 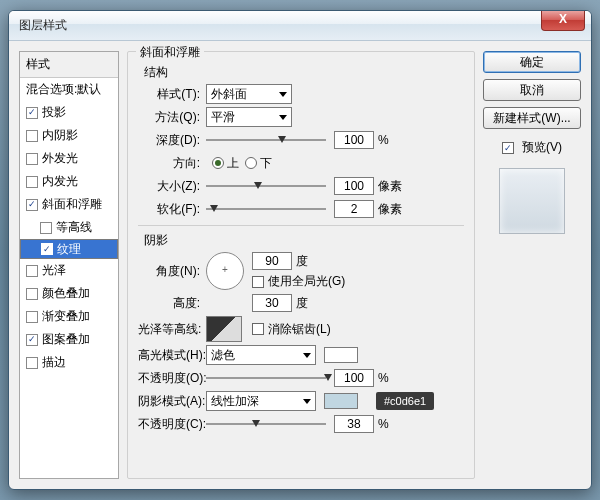 I want to click on dialog-buttons: 确定 取消 新建样式(W)... ✓预览(V), so click(x=532, y=265).